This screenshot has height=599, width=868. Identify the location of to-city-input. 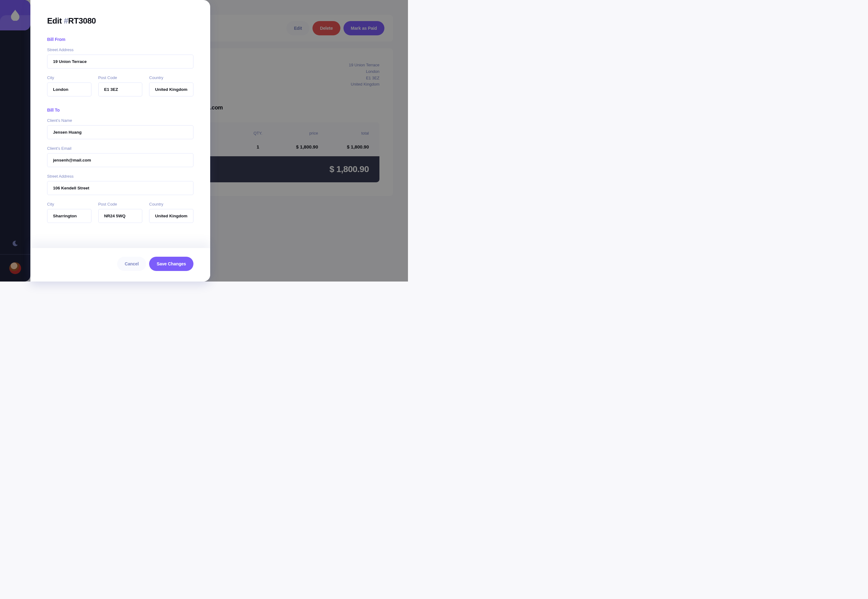
(69, 216).